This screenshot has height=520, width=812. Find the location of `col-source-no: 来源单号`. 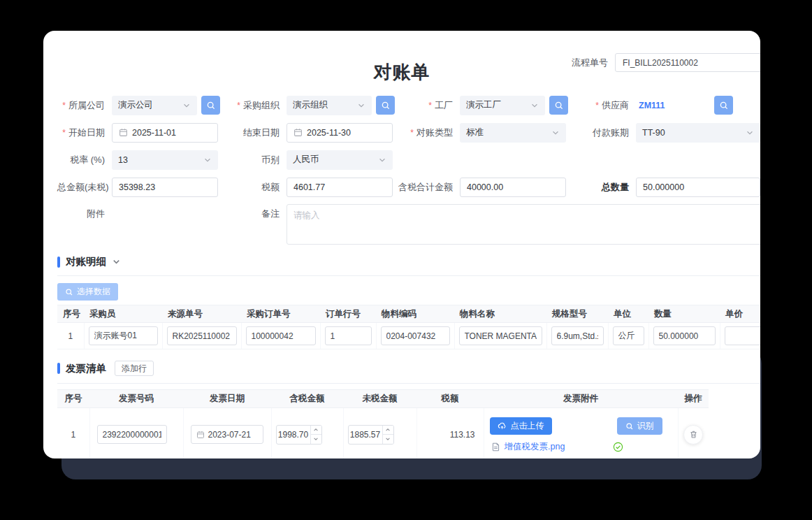

col-source-no: 来源单号 is located at coordinates (201, 315).